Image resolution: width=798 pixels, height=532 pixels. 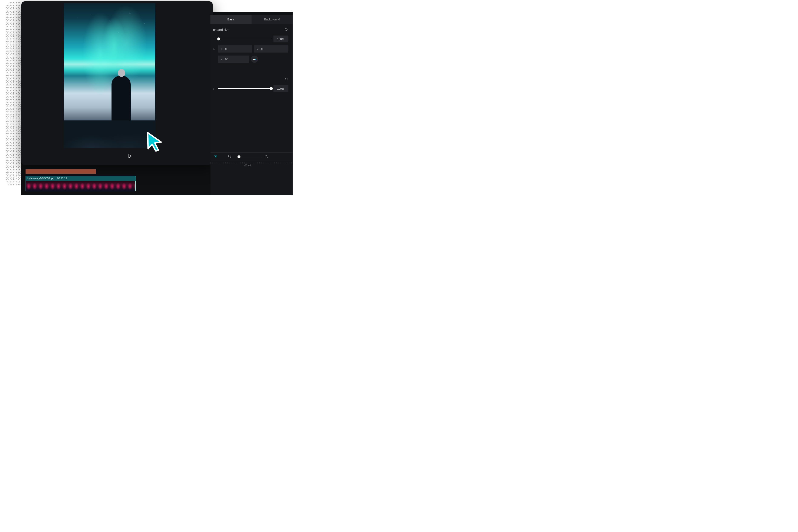 What do you see at coordinates (251, 85) in the screenshot?
I see `section-opacity: y 100%` at bounding box center [251, 85].